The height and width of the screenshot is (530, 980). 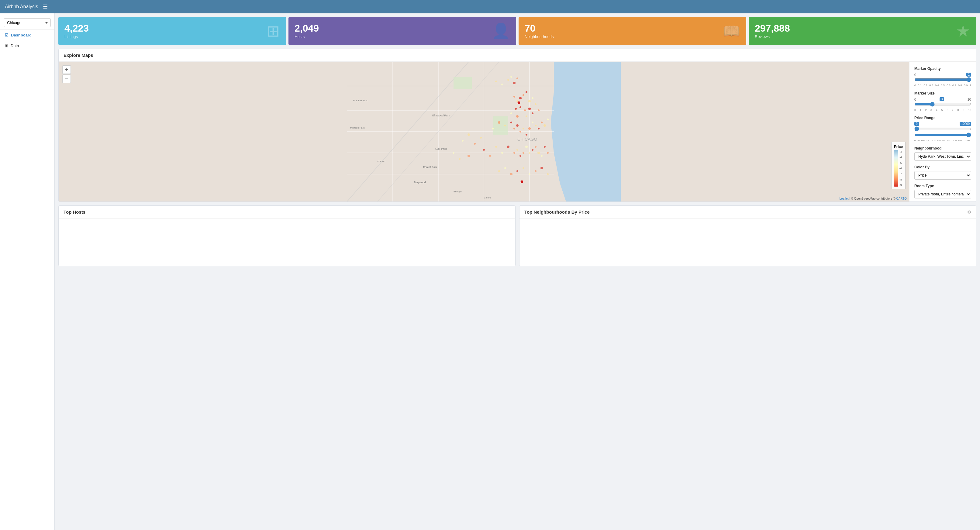 What do you see at coordinates (420, 182) in the screenshot?
I see `svg-text: Maywood` at bounding box center [420, 182].